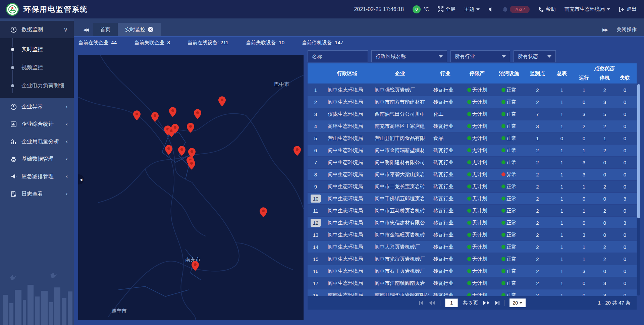  I want to click on first-page-button, so click(421, 303).